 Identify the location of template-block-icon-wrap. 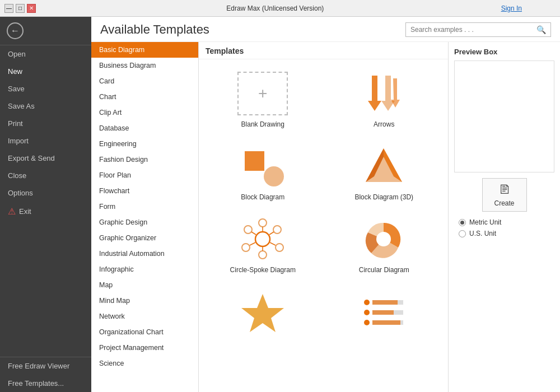
(263, 166).